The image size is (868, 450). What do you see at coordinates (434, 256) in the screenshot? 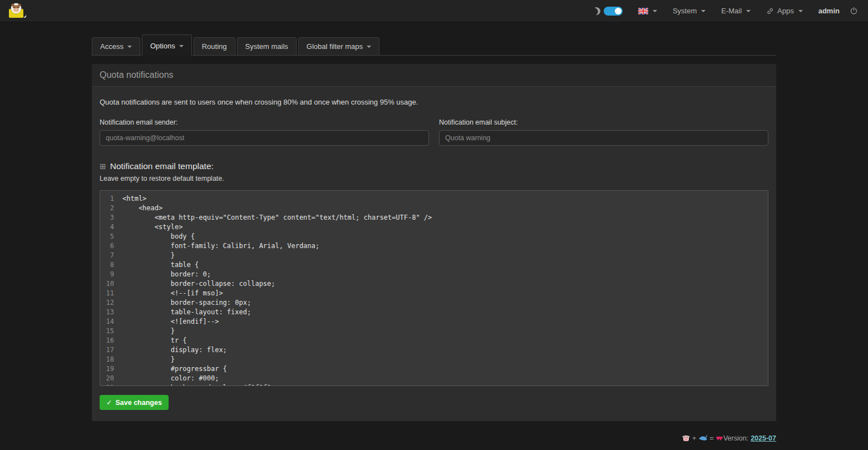
I see `code-line: 7 }` at bounding box center [434, 256].